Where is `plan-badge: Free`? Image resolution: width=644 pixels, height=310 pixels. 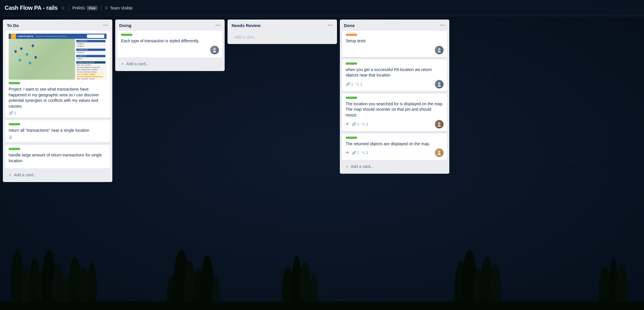 plan-badge: Free is located at coordinates (92, 8).